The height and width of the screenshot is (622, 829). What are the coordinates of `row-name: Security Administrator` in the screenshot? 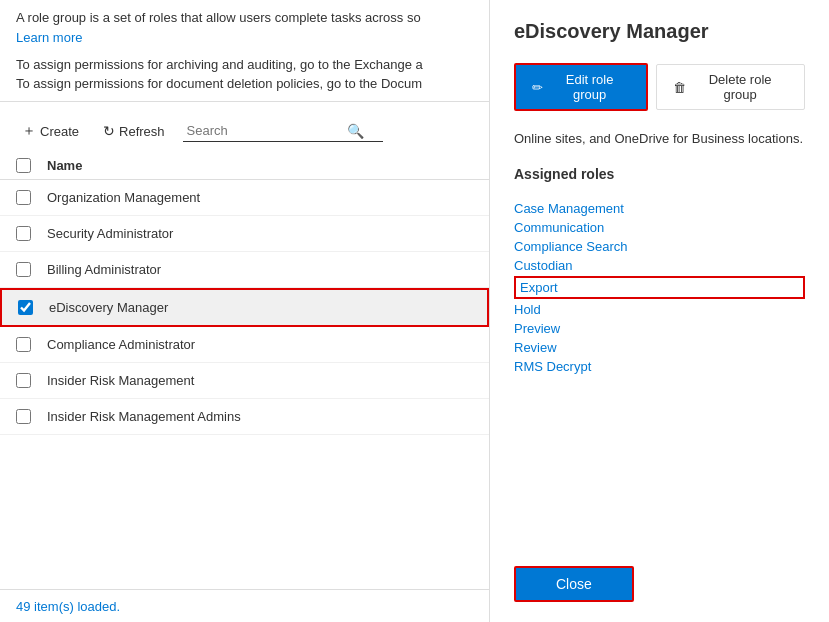 It's located at (110, 234).